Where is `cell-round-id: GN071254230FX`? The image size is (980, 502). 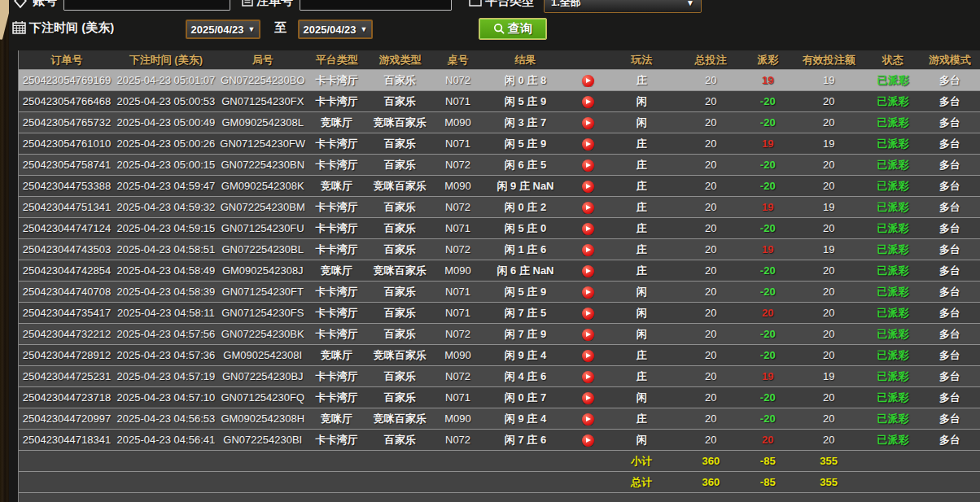 cell-round-id: GN071254230FX is located at coordinates (263, 101).